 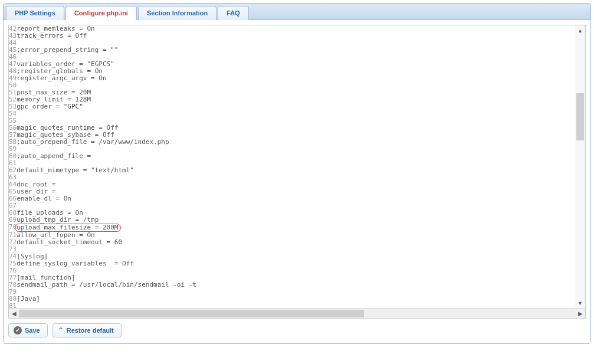 What do you see at coordinates (301, 107) in the screenshot?
I see `code-line: gpc_order = "GPC"` at bounding box center [301, 107].